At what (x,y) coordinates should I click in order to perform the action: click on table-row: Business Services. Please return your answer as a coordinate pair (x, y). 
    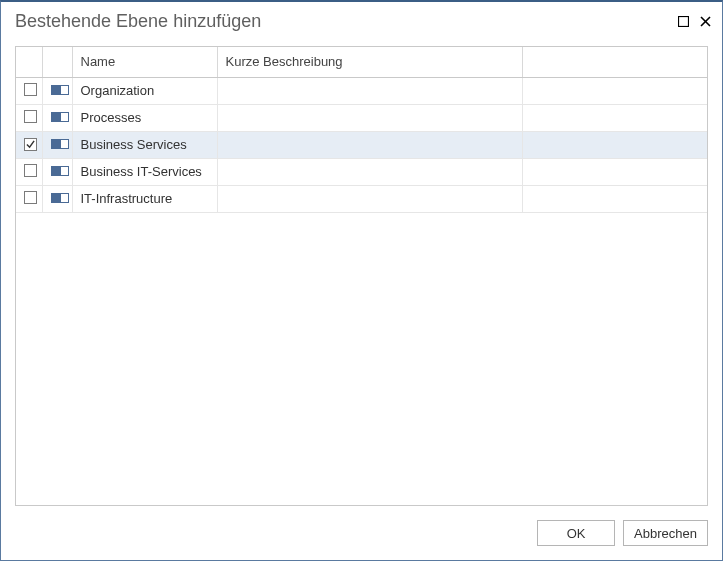
    Looking at the image, I should click on (362, 144).